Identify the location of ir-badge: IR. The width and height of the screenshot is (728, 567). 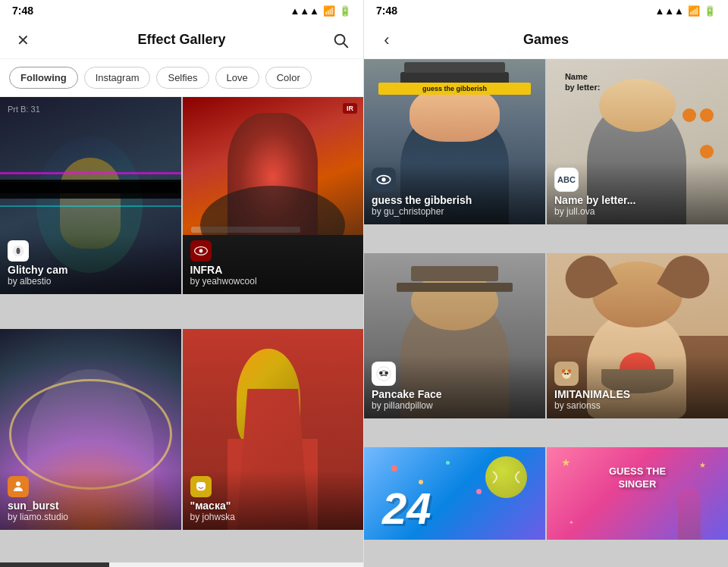
(350, 108).